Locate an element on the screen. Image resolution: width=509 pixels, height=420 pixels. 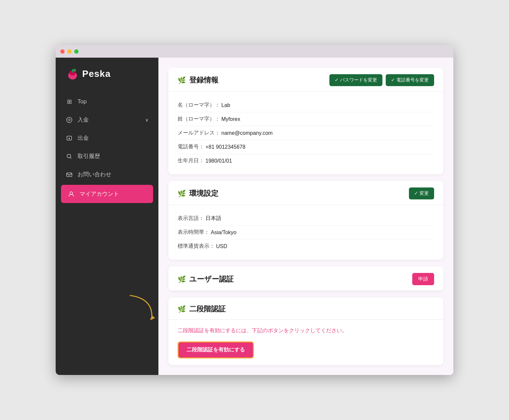
field-timezone: 表示時間帯： Asia/Tokyo is located at coordinates (306, 233).